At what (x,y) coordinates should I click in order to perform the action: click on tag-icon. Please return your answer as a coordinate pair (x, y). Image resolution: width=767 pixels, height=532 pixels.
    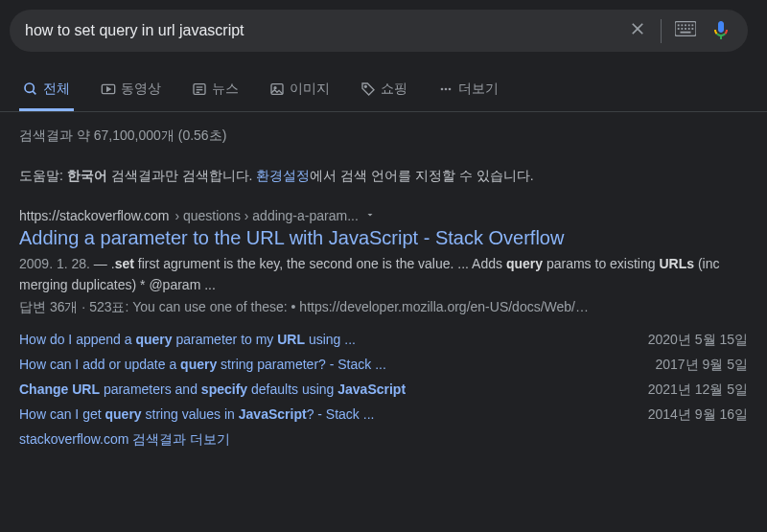
    Looking at the image, I should click on (368, 89).